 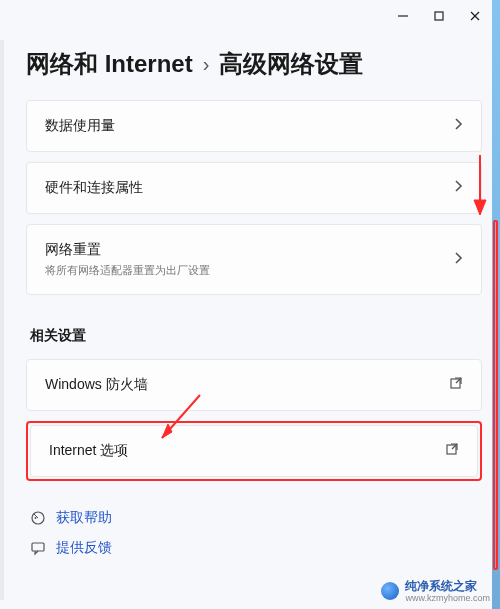 I want to click on close-button, so click(x=475, y=16).